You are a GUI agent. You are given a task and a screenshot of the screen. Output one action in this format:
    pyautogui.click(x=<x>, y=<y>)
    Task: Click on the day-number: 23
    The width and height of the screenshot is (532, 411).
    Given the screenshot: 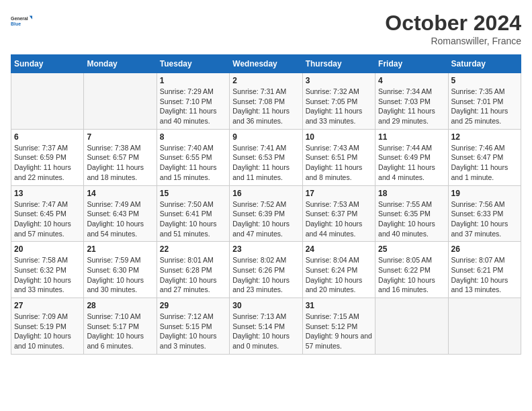 What is the action you would take?
    pyautogui.click(x=266, y=249)
    